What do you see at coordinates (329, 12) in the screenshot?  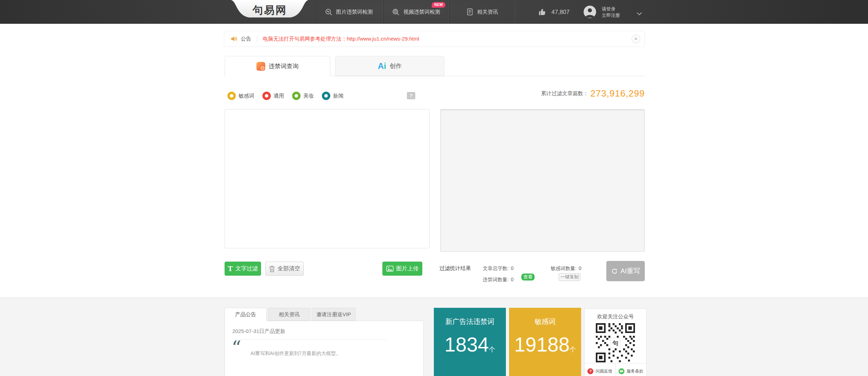 I see `magnifier-wave-icon` at bounding box center [329, 12].